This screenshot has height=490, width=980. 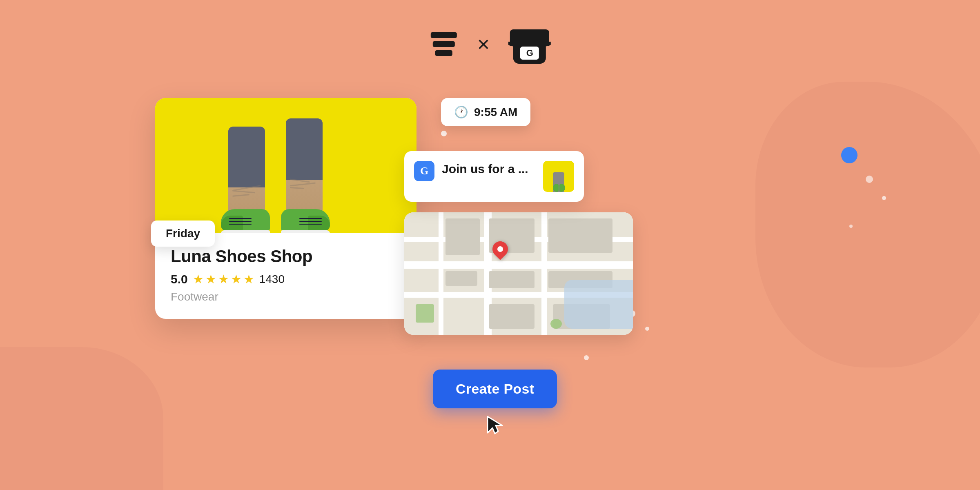 I want to click on star-2: ★, so click(x=211, y=279).